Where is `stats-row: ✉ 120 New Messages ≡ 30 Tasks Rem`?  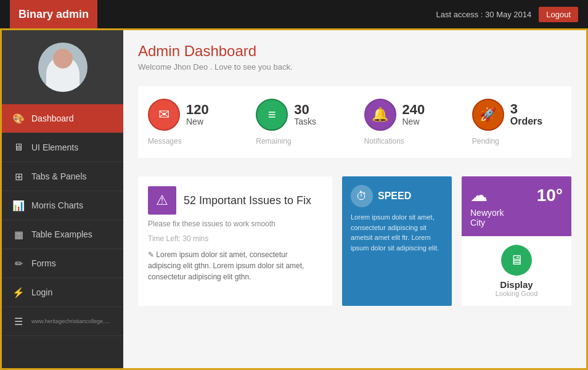 stats-row: ✉ 120 New Messages ≡ 30 Tasks Rem is located at coordinates (355, 122).